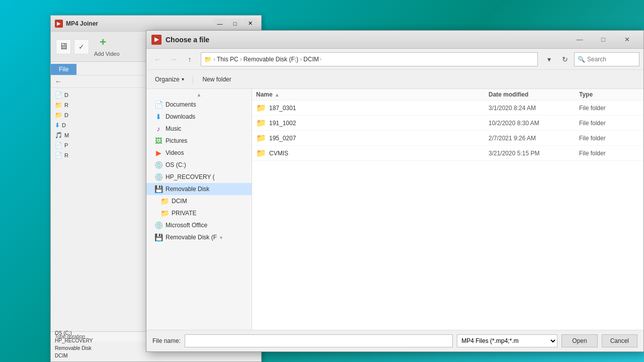 The height and width of the screenshot is (362, 644). Describe the element at coordinates (603, 40) in the screenshot. I see `dialog-maximize-btn: □` at that location.